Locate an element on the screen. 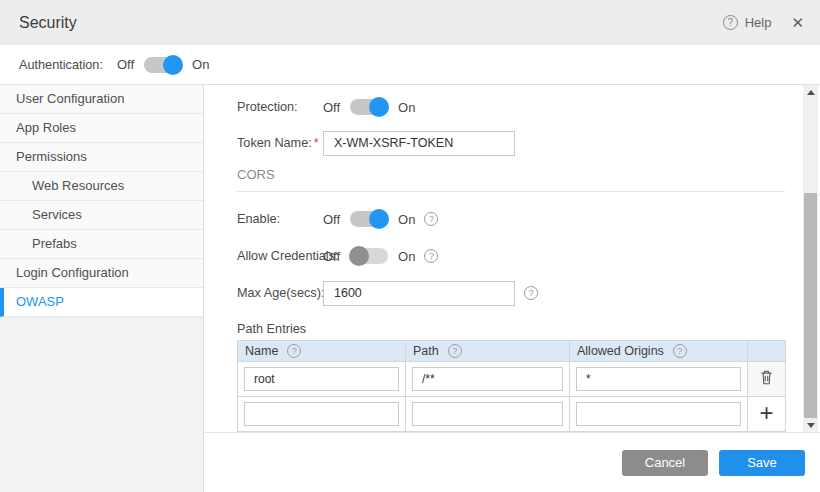 This screenshot has height=492, width=820. cors-section-heading: CORS is located at coordinates (528, 174).